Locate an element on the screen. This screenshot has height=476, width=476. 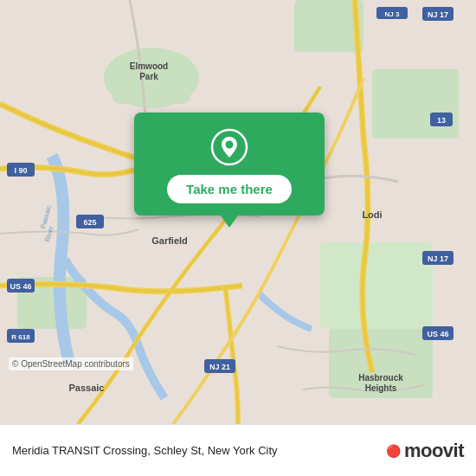
bottom-bar: Meridia TRANSIT Crossing, Schley St, New… is located at coordinates (238, 450).